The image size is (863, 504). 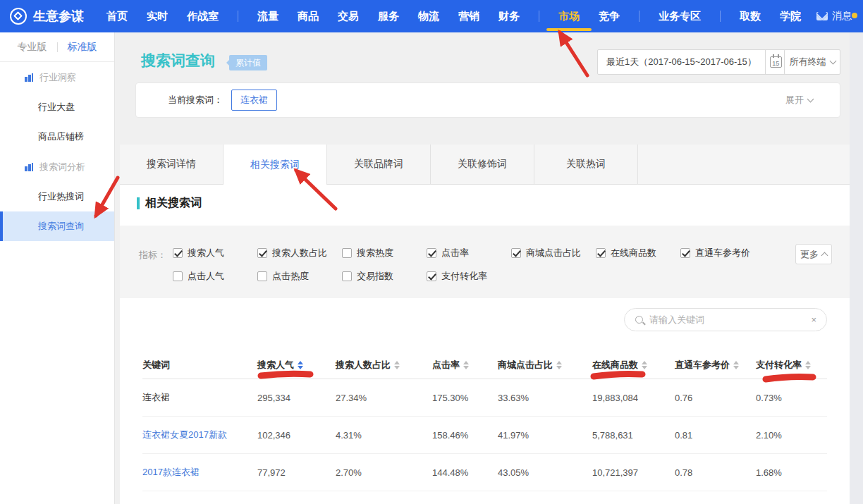 What do you see at coordinates (254, 100) in the screenshot?
I see `keyword-tag: 连衣裙` at bounding box center [254, 100].